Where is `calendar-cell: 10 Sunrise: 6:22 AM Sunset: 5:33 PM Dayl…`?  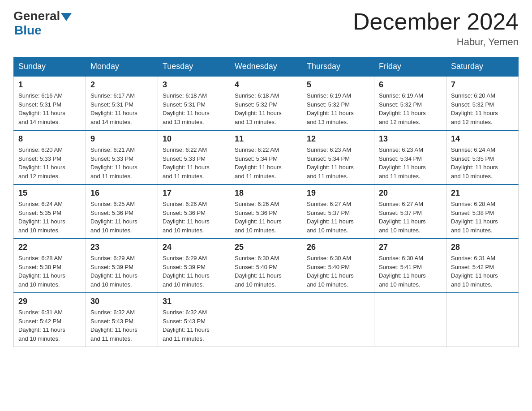 calendar-cell: 10 Sunrise: 6:22 AM Sunset: 5:33 PM Dayl… is located at coordinates (194, 158).